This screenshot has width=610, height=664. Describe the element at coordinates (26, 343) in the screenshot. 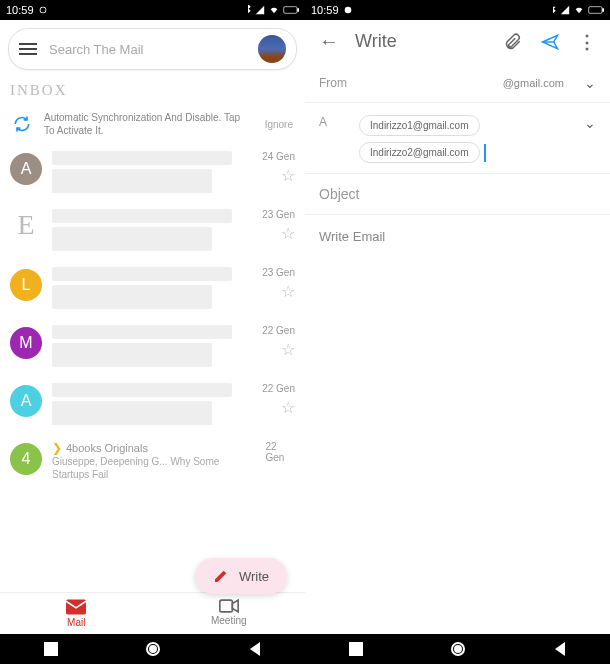

I see `sender-avatar: M` at that location.